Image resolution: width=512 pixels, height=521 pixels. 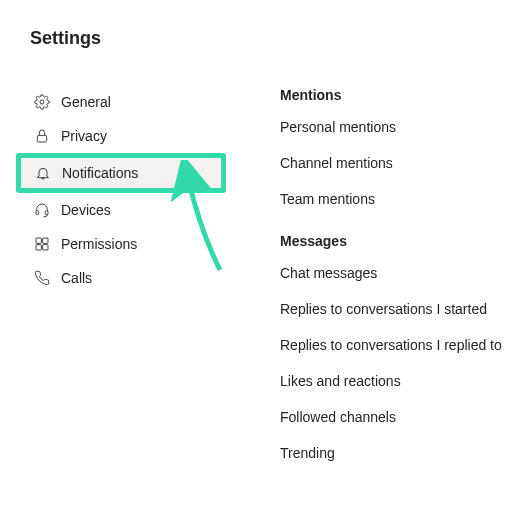 I want to click on sidebar-item-label: General, so click(x=86, y=102).